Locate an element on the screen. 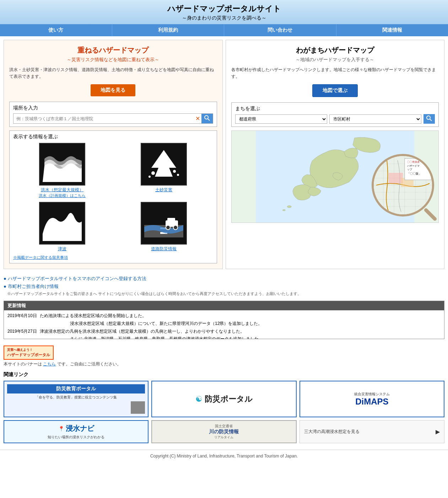 The height and width of the screenshot is (498, 448). bousai-edu-title: 防災教育ポータル is located at coordinates (76, 389).